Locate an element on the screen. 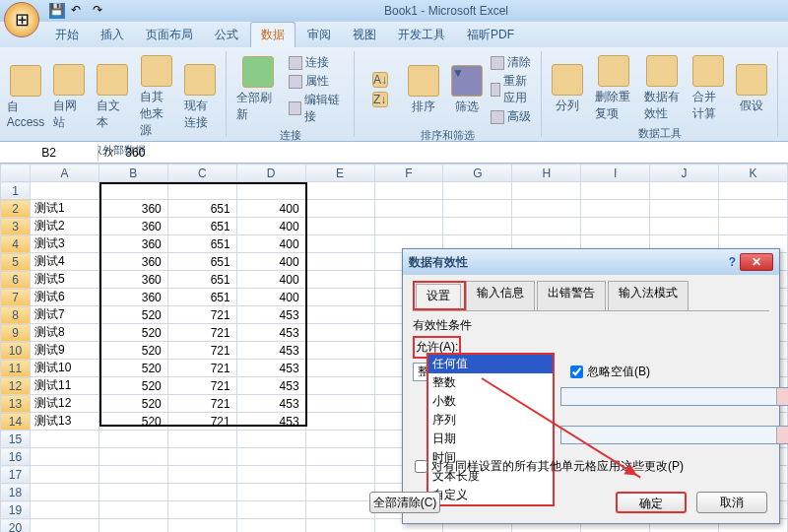 The height and width of the screenshot is (532, 788). cell: 测试6 is located at coordinates (64, 298).